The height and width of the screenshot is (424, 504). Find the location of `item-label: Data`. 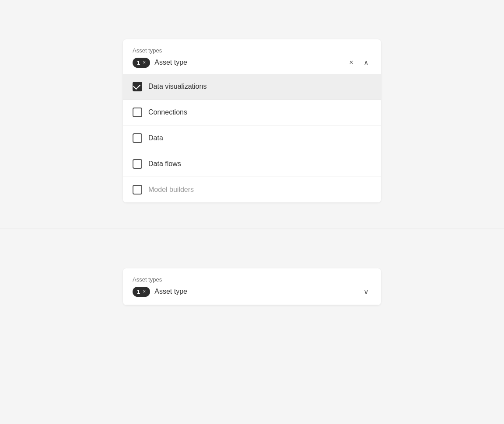

item-label: Data is located at coordinates (156, 138).